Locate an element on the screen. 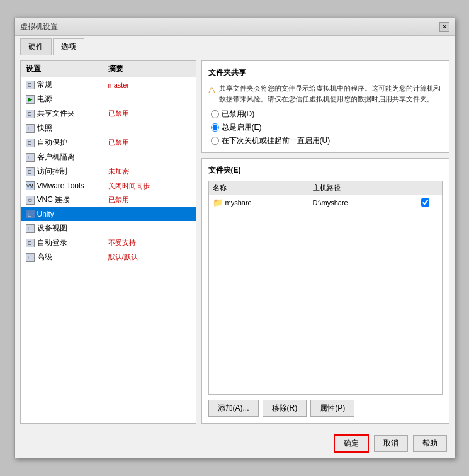 This screenshot has height=476, width=469. advanced-label: 高级 is located at coordinates (45, 257).